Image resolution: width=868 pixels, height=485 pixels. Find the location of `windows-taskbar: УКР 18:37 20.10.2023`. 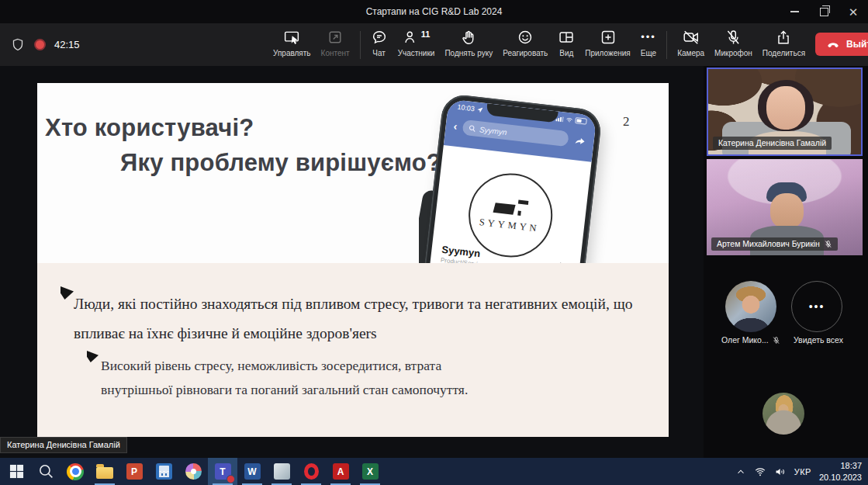

windows-taskbar: УКР 18:37 20.10.2023 is located at coordinates (434, 472).